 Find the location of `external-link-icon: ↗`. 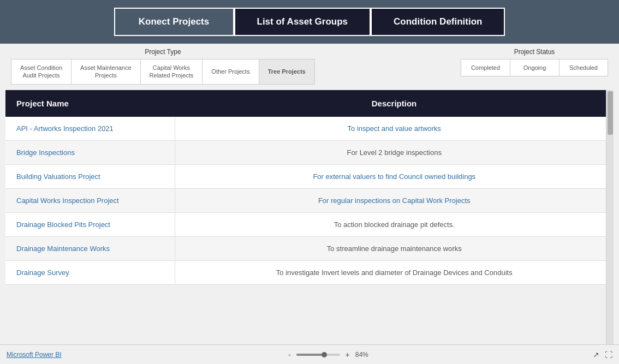

external-link-icon: ↗ is located at coordinates (596, 355).